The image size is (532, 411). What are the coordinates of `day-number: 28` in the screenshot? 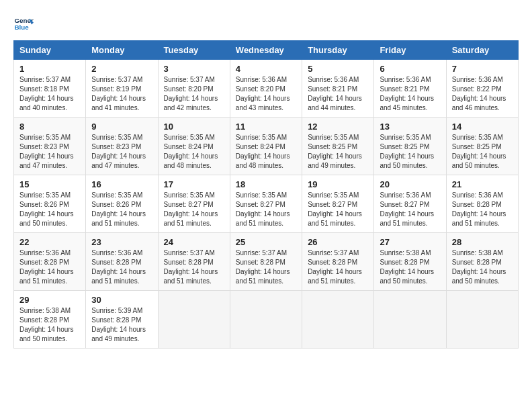 It's located at (482, 242).